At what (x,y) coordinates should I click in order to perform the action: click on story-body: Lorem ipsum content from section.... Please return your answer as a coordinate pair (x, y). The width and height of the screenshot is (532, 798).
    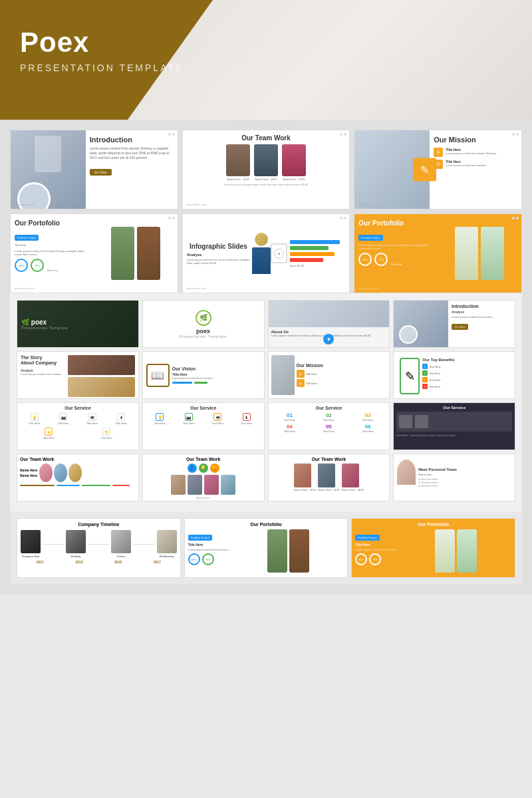
    Looking at the image, I should click on (43, 374).